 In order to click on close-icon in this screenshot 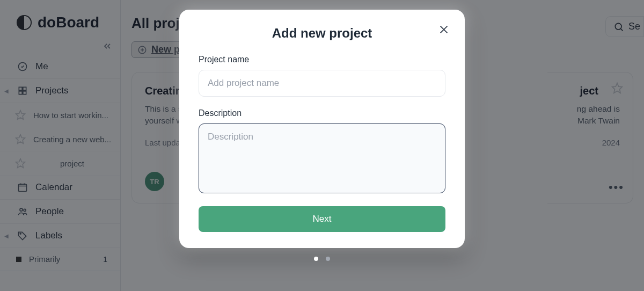, I will do `click(444, 32)`.